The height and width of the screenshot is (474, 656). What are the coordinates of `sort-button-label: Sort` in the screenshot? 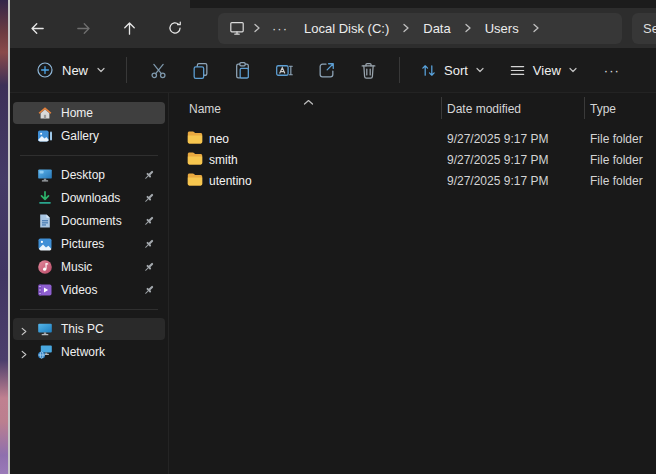 It's located at (456, 70).